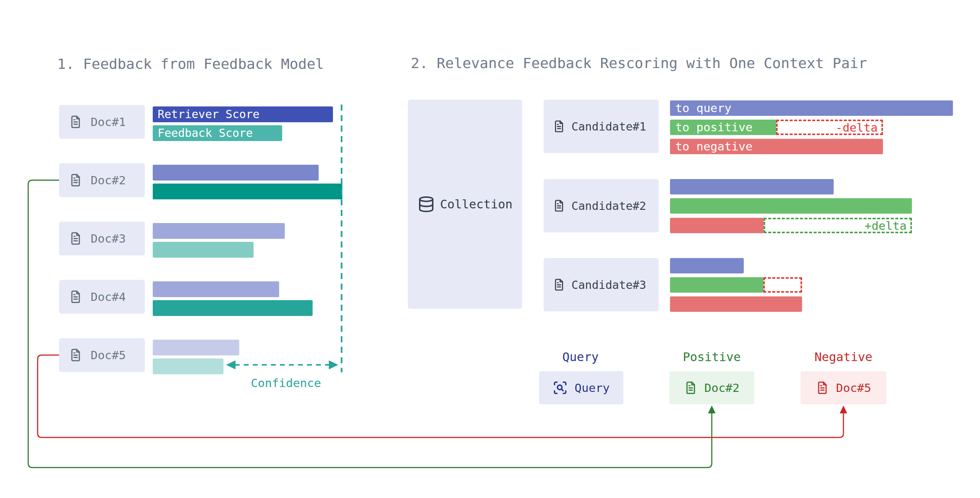 The width and height of the screenshot is (980, 498). Describe the element at coordinates (736, 304) in the screenshot. I see `to-negative-bar-c3` at that location.